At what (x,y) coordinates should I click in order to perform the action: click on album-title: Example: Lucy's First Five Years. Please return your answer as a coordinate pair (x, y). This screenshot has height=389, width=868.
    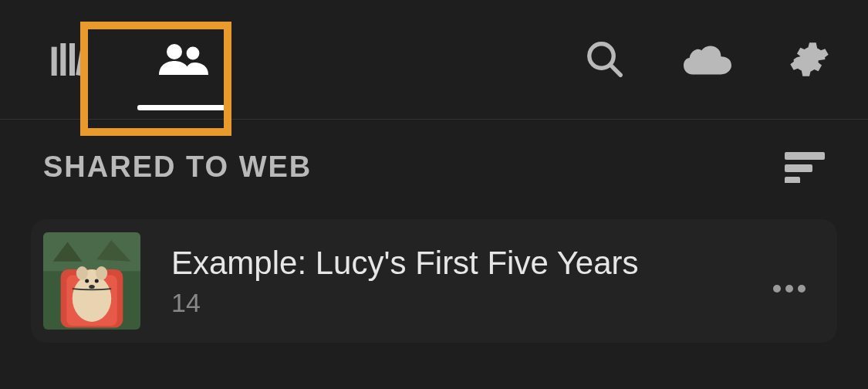
    Looking at the image, I should click on (464, 263).